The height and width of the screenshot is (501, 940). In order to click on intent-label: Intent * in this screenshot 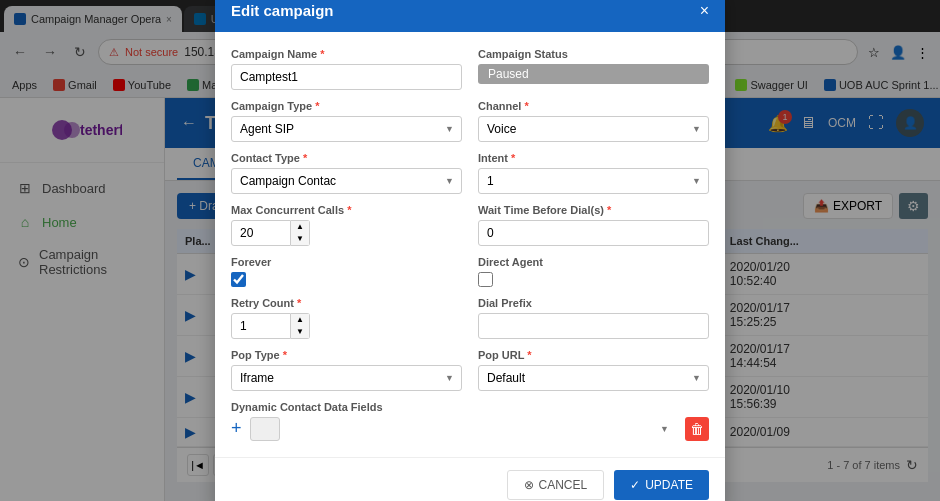, I will do `click(594, 158)`.